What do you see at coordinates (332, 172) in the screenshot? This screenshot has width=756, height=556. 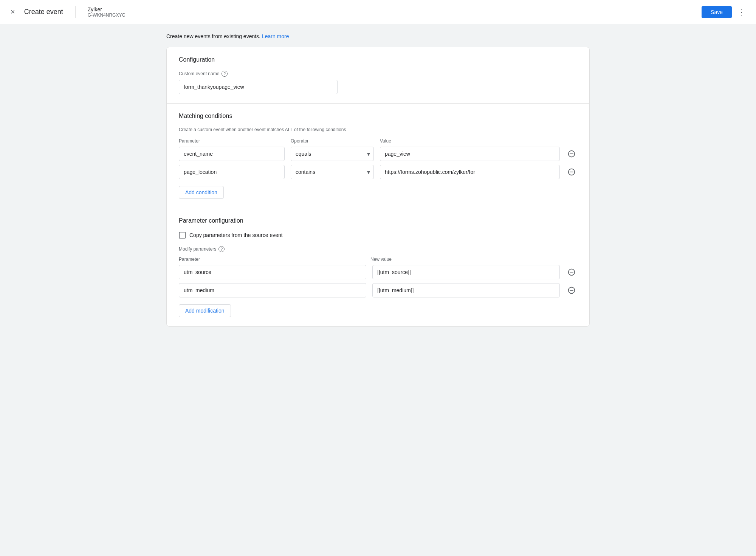 I see `condition-2-operator-select: equals contains starts with ends with` at bounding box center [332, 172].